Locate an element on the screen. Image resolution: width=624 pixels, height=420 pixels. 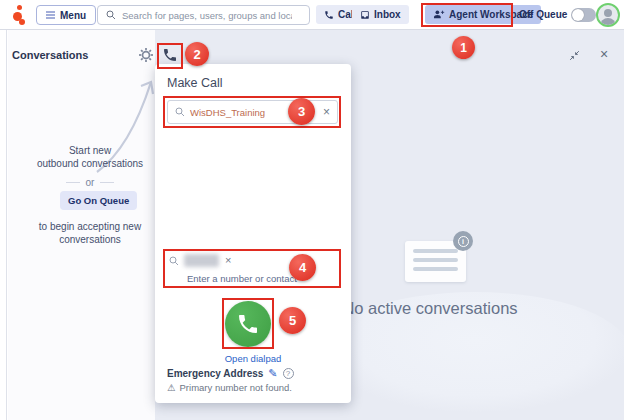
annotation-circle-3: 3 is located at coordinates (302, 112).